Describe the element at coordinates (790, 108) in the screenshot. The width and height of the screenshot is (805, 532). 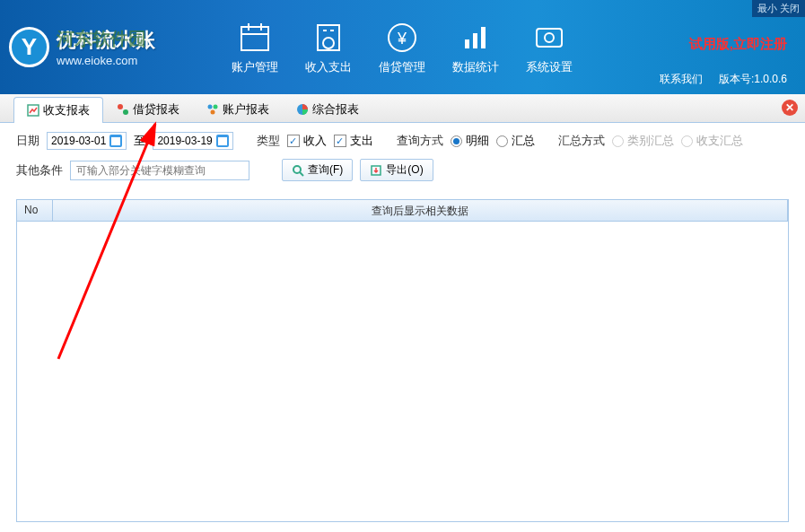
I see `close-tab-button: ✕` at that location.